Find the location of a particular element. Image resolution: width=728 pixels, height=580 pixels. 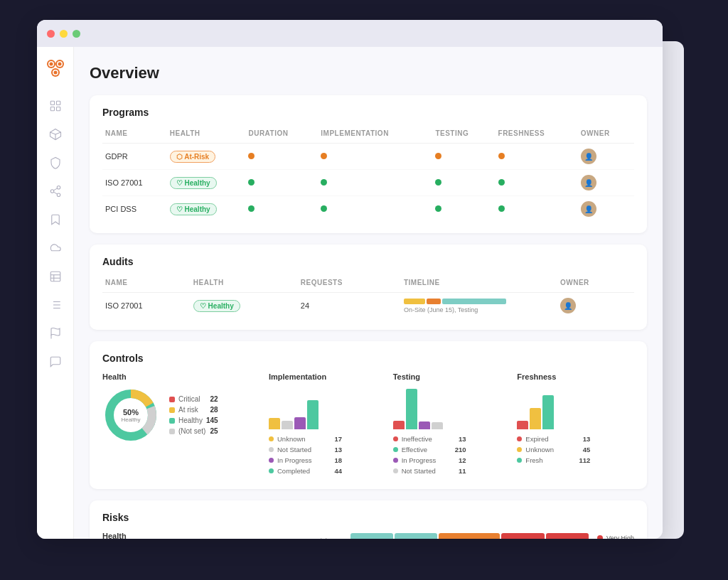

implementation-panel: Implementation Unknown17 Not Started13 is located at coordinates (327, 425).